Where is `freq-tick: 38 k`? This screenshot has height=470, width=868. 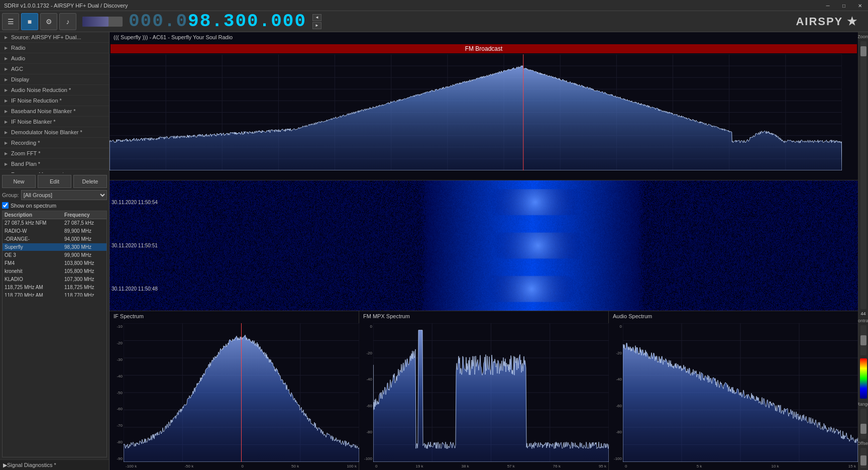
freq-tick: 38 k is located at coordinates (465, 466).